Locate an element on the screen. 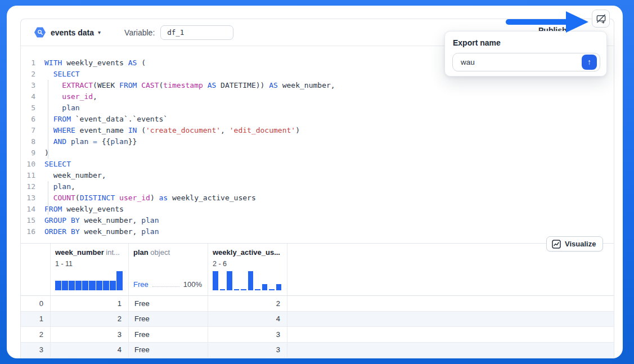  week-number-histogram is located at coordinates (89, 281).